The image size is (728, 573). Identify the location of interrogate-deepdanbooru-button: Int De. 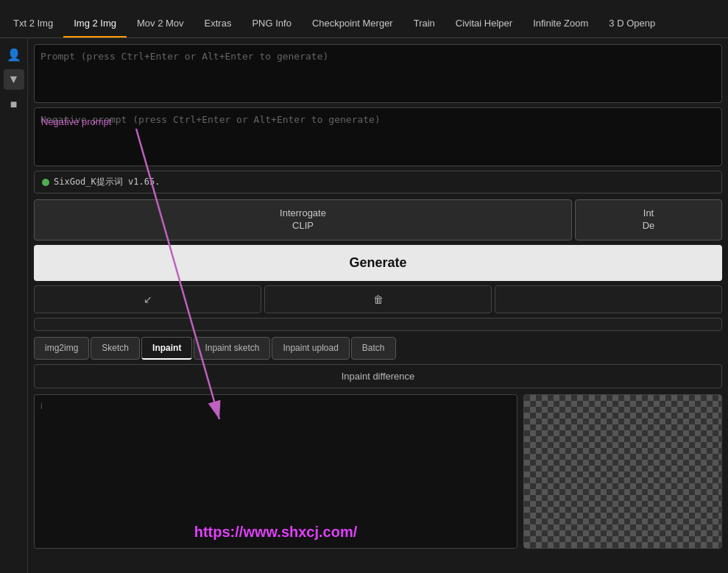
(649, 220).